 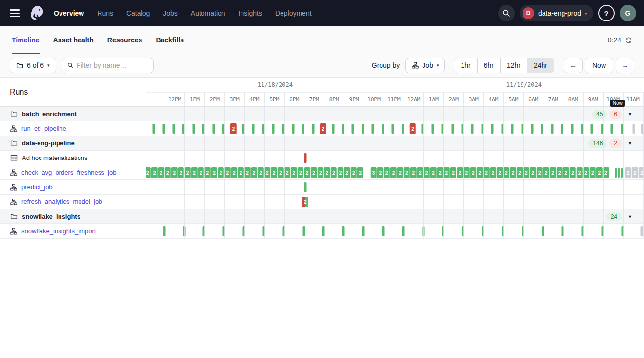 I want to click on nav-item-deployment: Deployment, so click(x=294, y=13).